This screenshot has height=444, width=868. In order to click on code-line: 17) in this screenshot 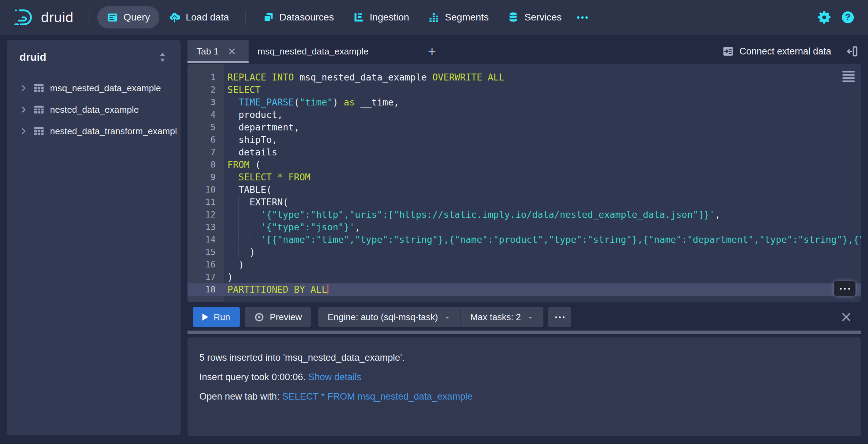, I will do `click(524, 277)`.